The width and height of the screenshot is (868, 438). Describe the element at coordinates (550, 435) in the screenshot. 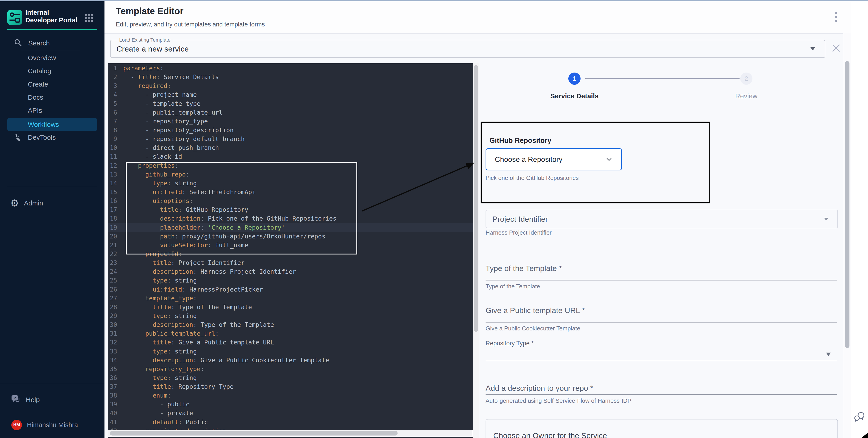

I see `owner-placeholder: Choose an Owner for the Service` at that location.